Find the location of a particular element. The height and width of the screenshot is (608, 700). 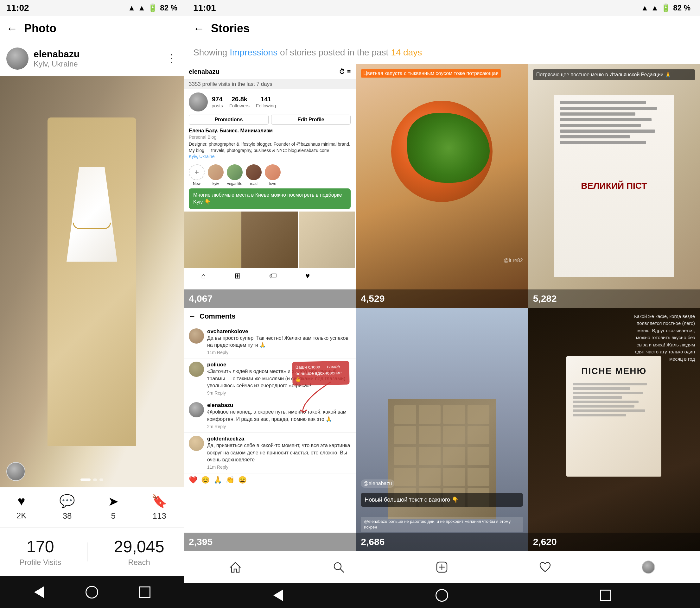

right-add-nav is located at coordinates (442, 567).